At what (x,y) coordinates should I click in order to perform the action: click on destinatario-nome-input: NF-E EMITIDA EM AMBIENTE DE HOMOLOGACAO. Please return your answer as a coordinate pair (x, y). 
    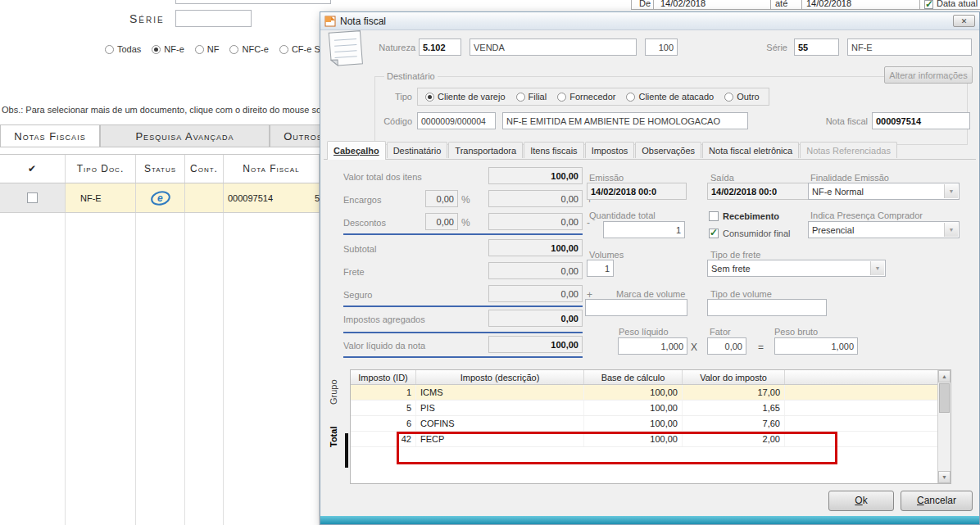
    Looking at the image, I should click on (625, 121).